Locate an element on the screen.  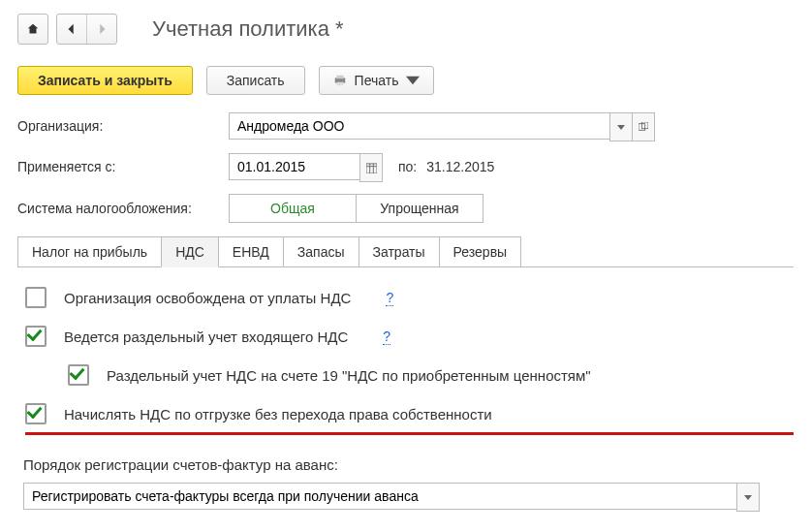
tab-costs: Затраты is located at coordinates (399, 252).